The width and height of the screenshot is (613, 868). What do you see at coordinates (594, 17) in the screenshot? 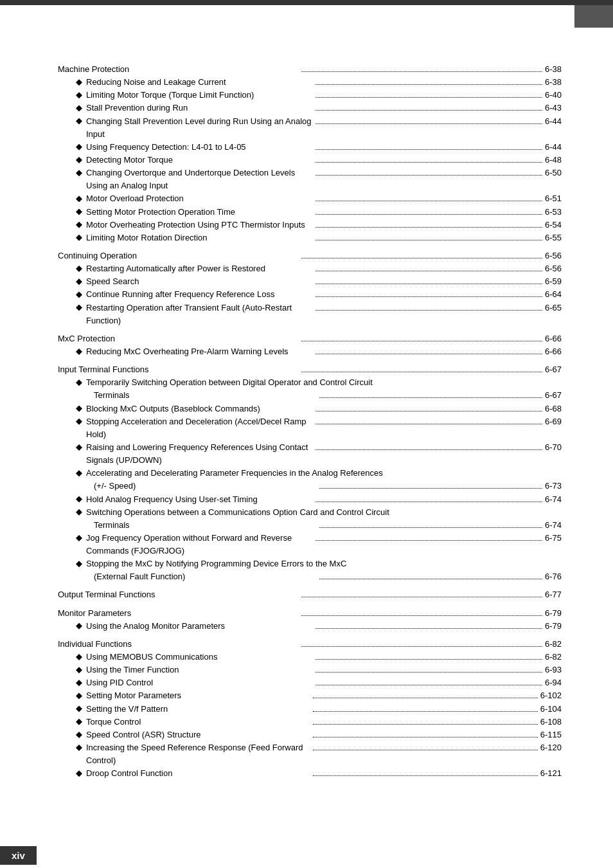
I see `top-right-decoration` at bounding box center [594, 17].